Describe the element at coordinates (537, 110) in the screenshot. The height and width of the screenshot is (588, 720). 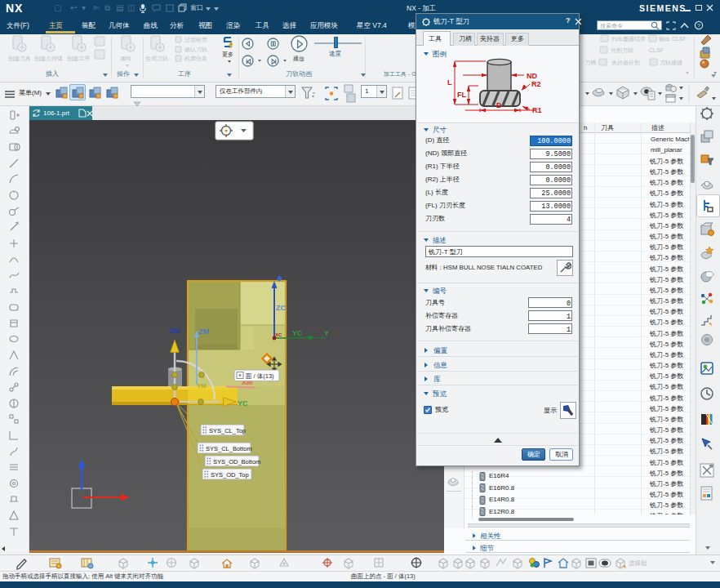
I see `svg-text: R1` at that location.